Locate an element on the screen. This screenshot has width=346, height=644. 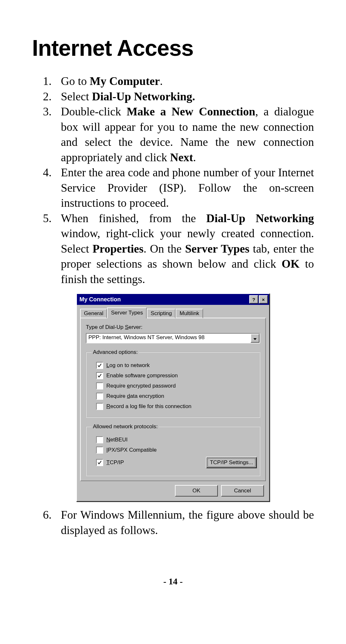
allowed-protocols-legend: Allowed network protocols: is located at coordinates (125, 427).